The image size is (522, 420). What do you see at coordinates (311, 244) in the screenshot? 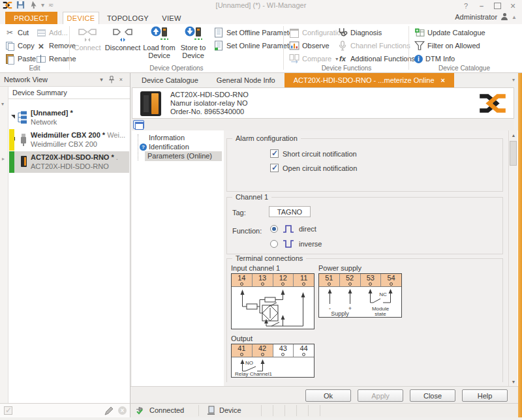
I see `inverse-label: inverse` at bounding box center [311, 244].